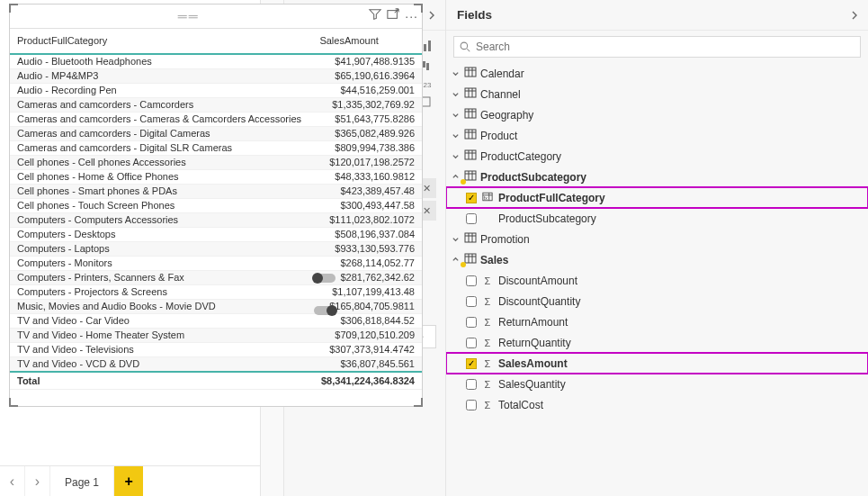 Image resolution: width=868 pixels, height=496 pixels. I want to click on table-row: Computers - Printers, Scanners & Fax$281…, so click(216, 277).